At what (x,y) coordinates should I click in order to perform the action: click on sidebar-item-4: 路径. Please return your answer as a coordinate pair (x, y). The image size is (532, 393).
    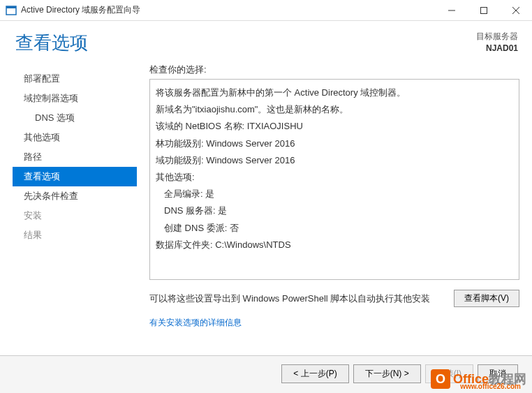
    Looking at the image, I should click on (75, 157).